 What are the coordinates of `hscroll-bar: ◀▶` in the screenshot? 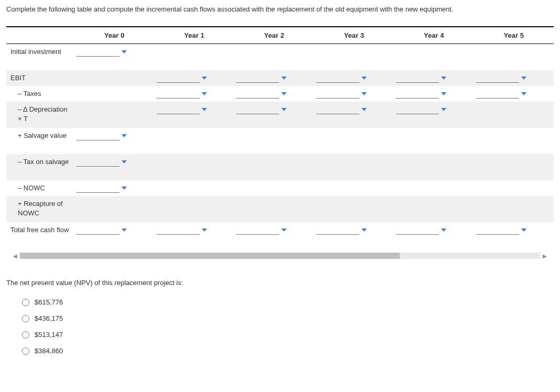 It's located at (280, 256).